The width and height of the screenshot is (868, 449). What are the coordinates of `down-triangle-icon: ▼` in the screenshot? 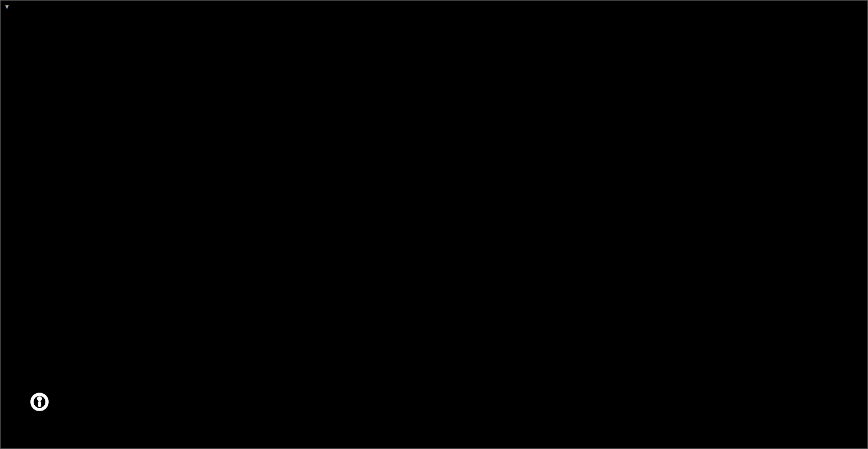 It's located at (7, 7).